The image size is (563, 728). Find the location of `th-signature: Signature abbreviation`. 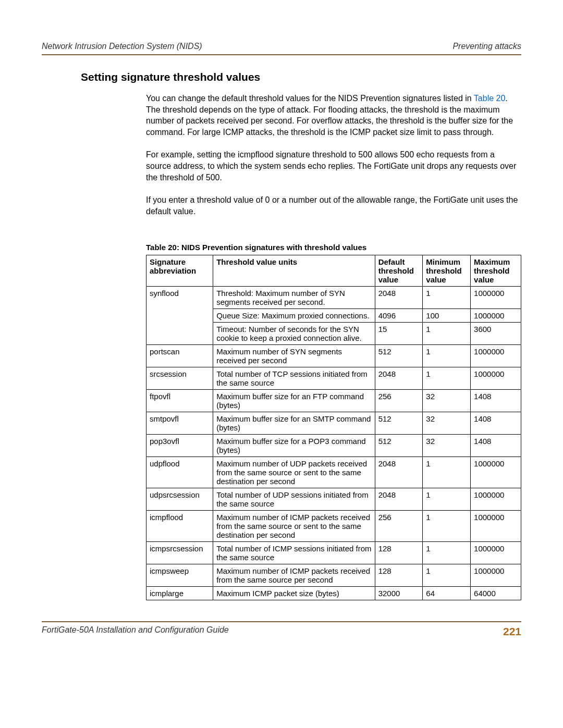

th-signature: Signature abbreviation is located at coordinates (180, 271).